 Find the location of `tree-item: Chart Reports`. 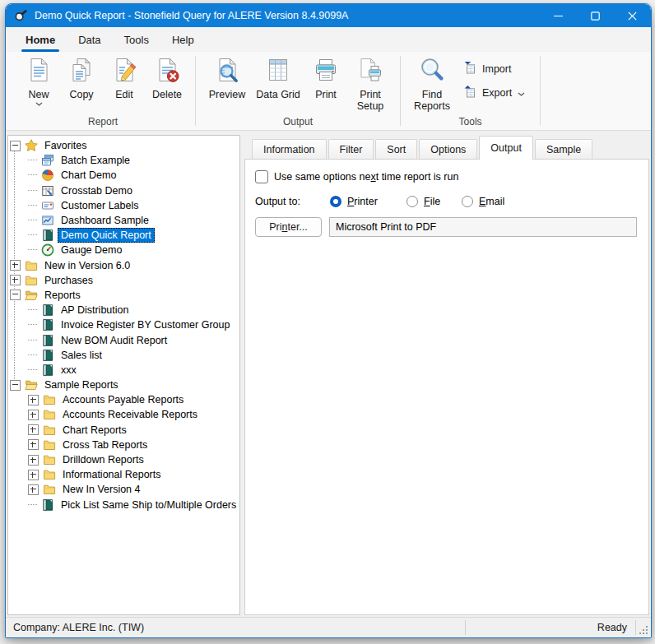

tree-item: Chart Reports is located at coordinates (123, 430).